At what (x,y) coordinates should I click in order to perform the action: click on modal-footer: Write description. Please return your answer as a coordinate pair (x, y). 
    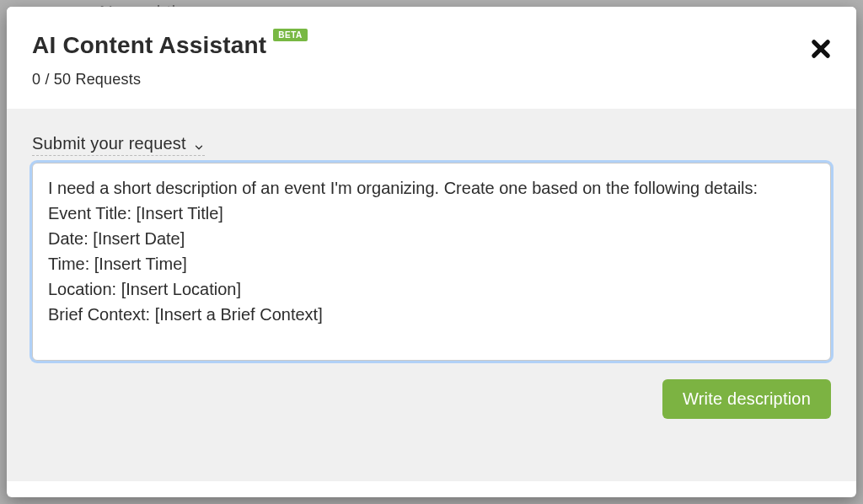
    Looking at the image, I should click on (432, 399).